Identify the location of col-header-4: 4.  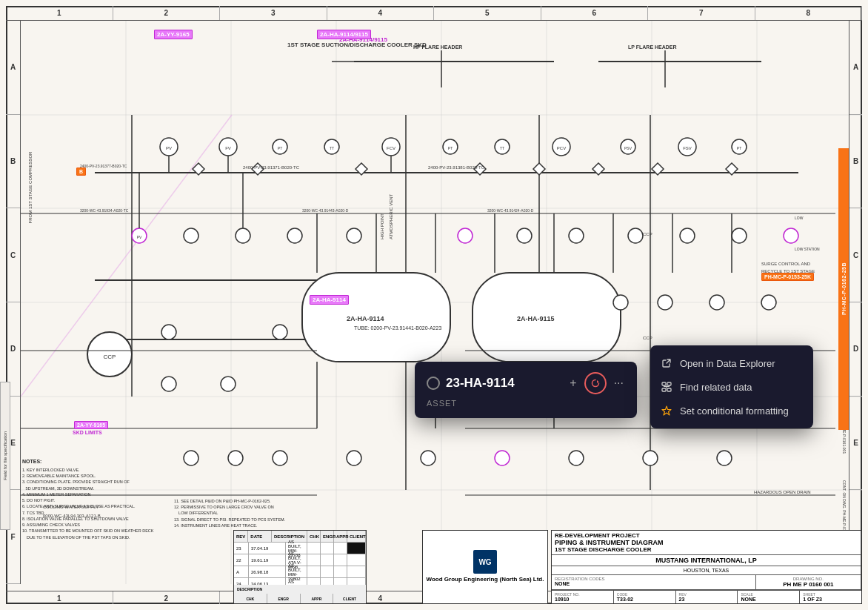
(381, 13).